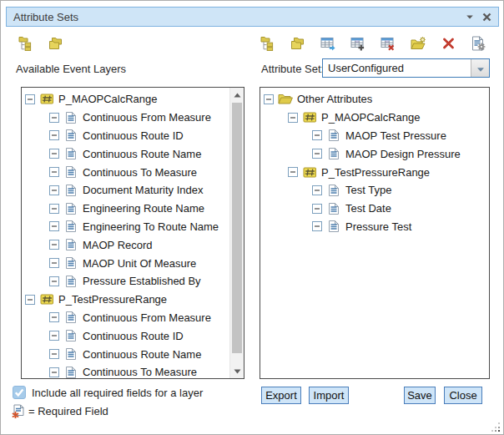 The image size is (504, 435). I want to click on close-button: Close, so click(463, 396).